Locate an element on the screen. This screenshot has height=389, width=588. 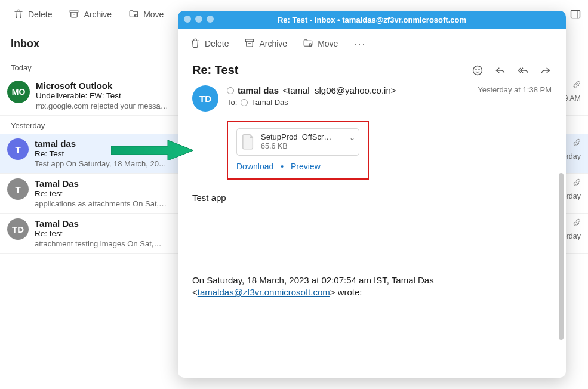
file-icon is located at coordinates (248, 142).